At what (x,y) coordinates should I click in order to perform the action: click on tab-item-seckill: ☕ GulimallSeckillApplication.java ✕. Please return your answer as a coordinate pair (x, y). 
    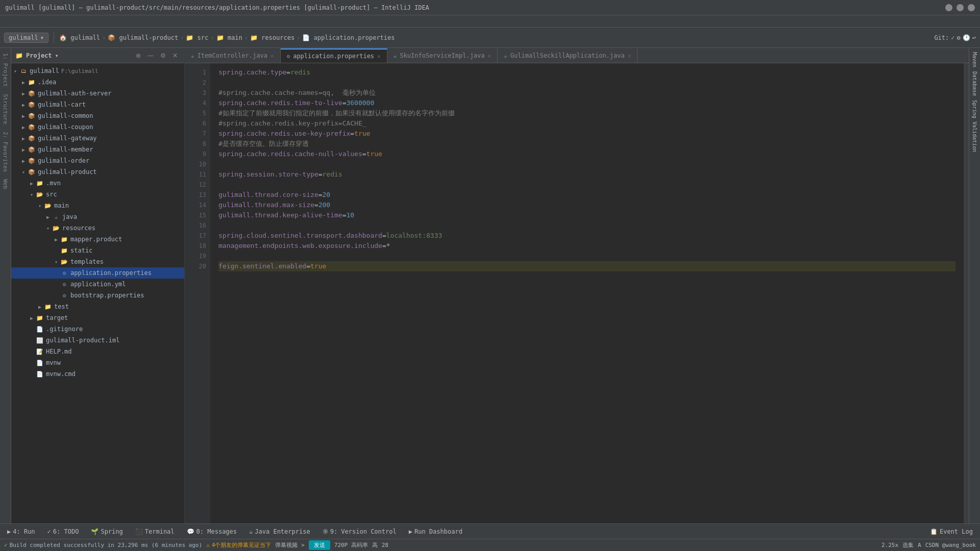
    Looking at the image, I should click on (568, 56).